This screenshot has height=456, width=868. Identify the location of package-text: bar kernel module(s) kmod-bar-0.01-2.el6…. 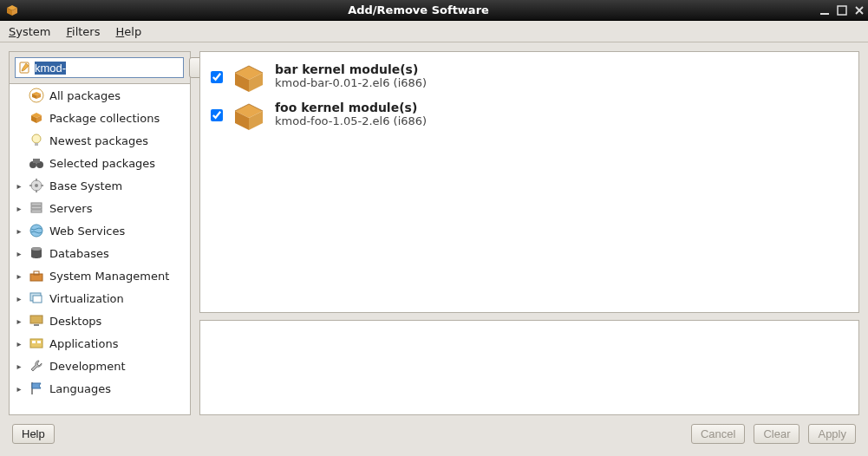
(350, 76).